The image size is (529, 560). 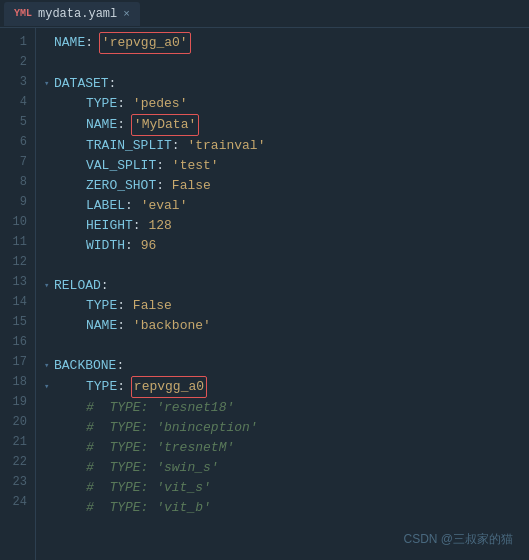 What do you see at coordinates (165, 124) in the screenshot?
I see `token: 'MyData'` at bounding box center [165, 124].